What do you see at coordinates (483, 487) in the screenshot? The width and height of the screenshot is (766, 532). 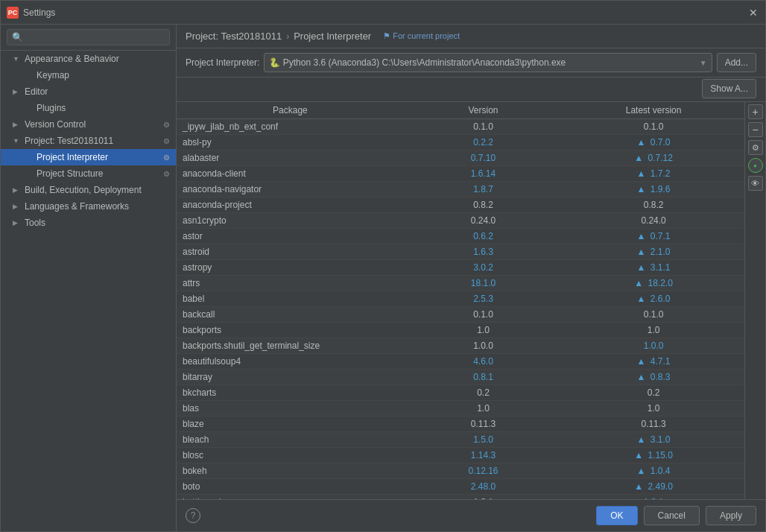 I see `package-version: 2.48.0` at bounding box center [483, 487].